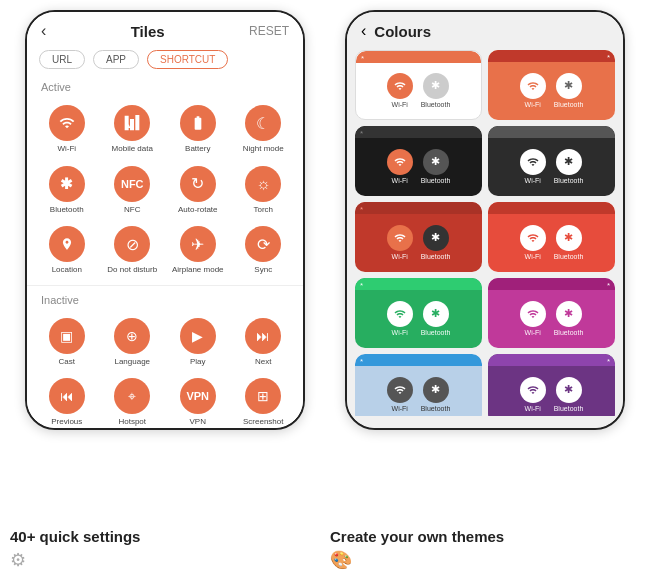 This screenshot has height=577, width=650. What do you see at coordinates (263, 422) in the screenshot?
I see `tile-screenshot-label: Screenshot` at bounding box center [263, 422].